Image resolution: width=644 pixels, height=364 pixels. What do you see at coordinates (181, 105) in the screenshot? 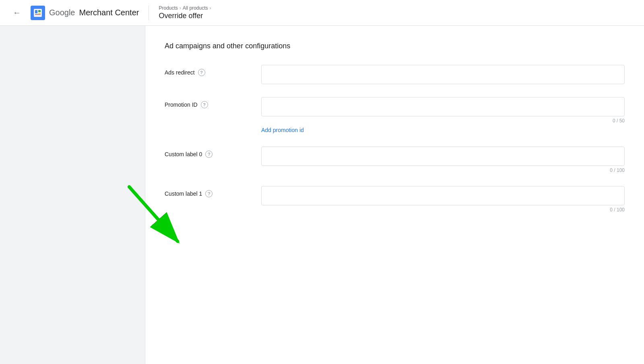
I see `promotion-id-label: Promotion ID` at bounding box center [181, 105].